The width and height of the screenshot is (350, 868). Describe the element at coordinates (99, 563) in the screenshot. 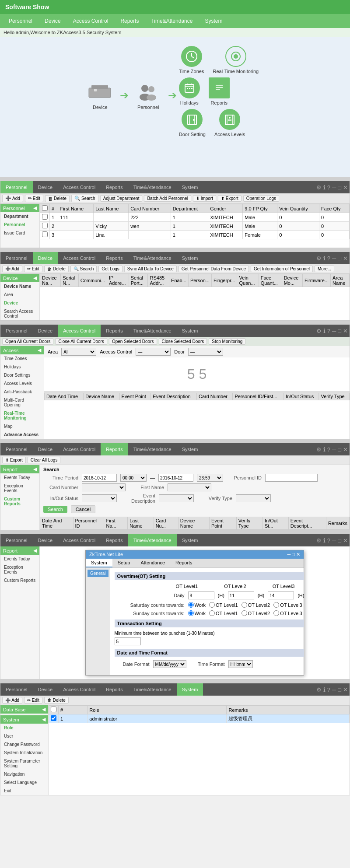

I see `popup-nav-system: System` at that location.